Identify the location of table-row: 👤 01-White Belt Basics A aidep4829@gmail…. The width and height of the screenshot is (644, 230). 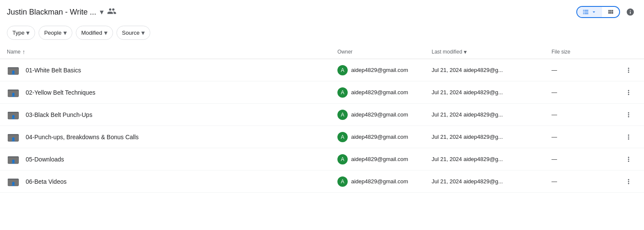
(322, 70).